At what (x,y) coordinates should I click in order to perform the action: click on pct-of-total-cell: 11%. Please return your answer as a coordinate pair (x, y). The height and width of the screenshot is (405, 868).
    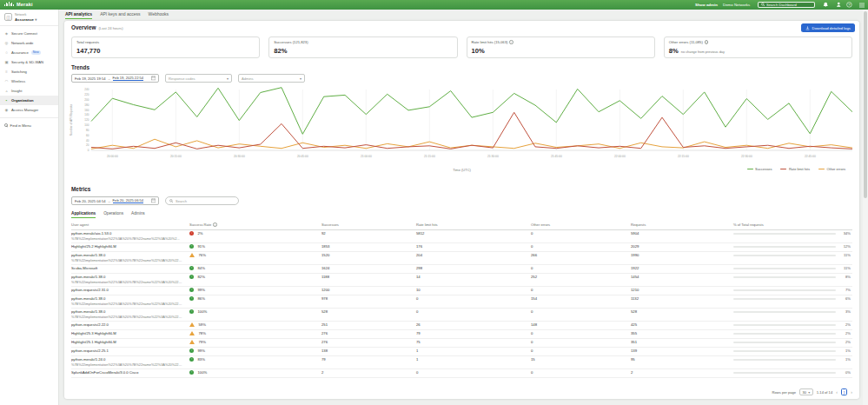
    Looking at the image, I should click on (792, 268).